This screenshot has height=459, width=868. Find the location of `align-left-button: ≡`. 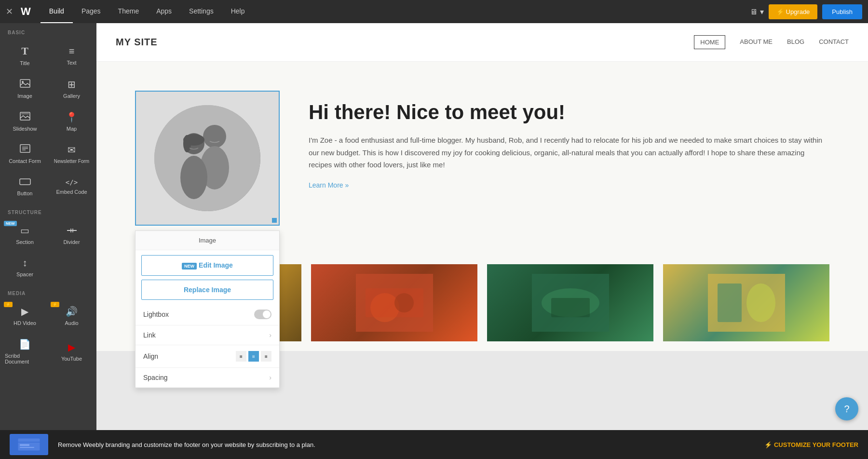

align-left-button: ≡ is located at coordinates (241, 356).